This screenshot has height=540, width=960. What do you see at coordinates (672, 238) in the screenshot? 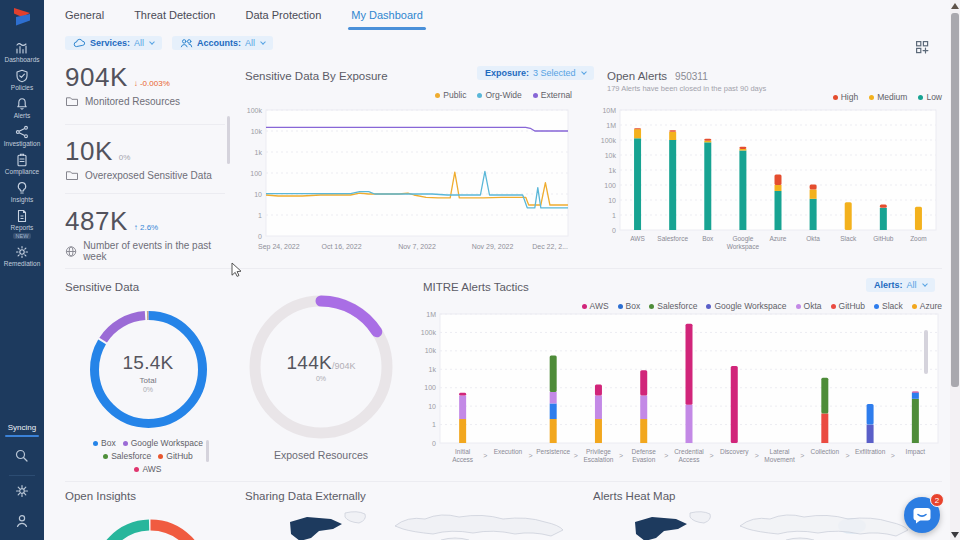
I see `svg-text: Salesforce` at bounding box center [672, 238].